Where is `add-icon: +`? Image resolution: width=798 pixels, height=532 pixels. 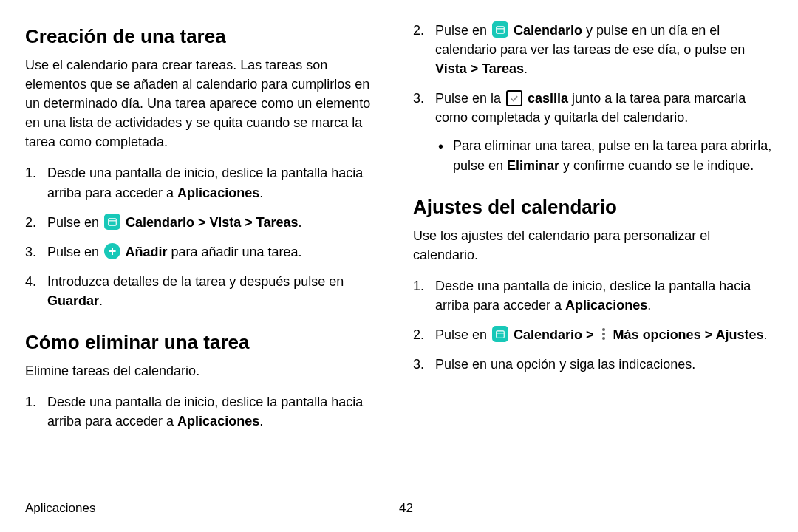
add-icon: + is located at coordinates (112, 251).